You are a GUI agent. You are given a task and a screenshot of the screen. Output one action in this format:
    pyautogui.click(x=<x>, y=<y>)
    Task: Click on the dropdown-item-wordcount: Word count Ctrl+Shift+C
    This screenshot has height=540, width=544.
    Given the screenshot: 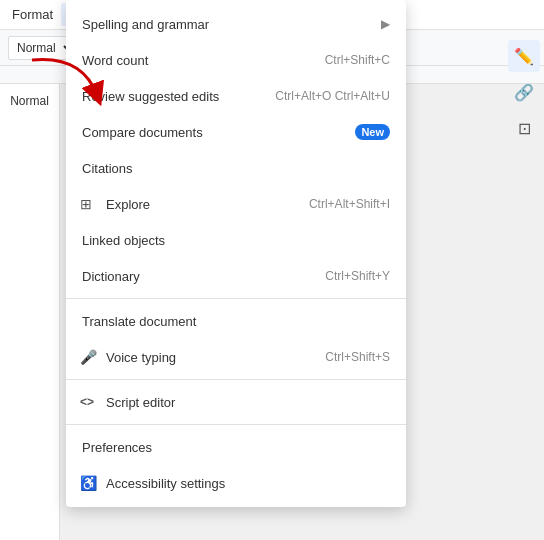 What is the action you would take?
    pyautogui.click(x=236, y=60)
    